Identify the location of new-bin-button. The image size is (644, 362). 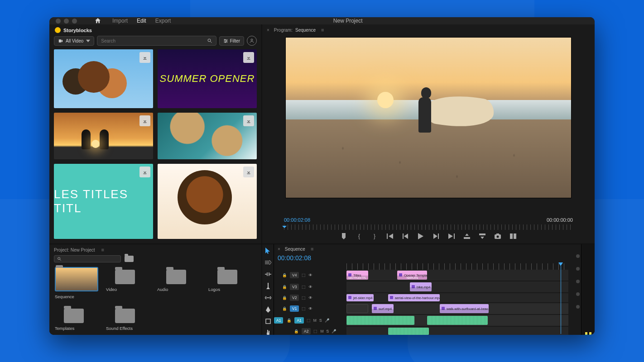
(129, 259).